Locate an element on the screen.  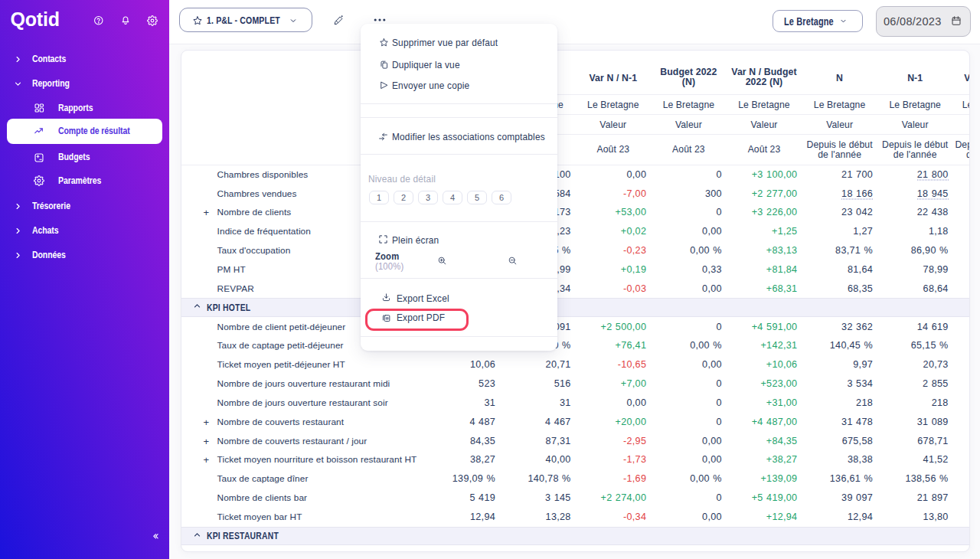
svg-text: PDF is located at coordinates (387, 318).